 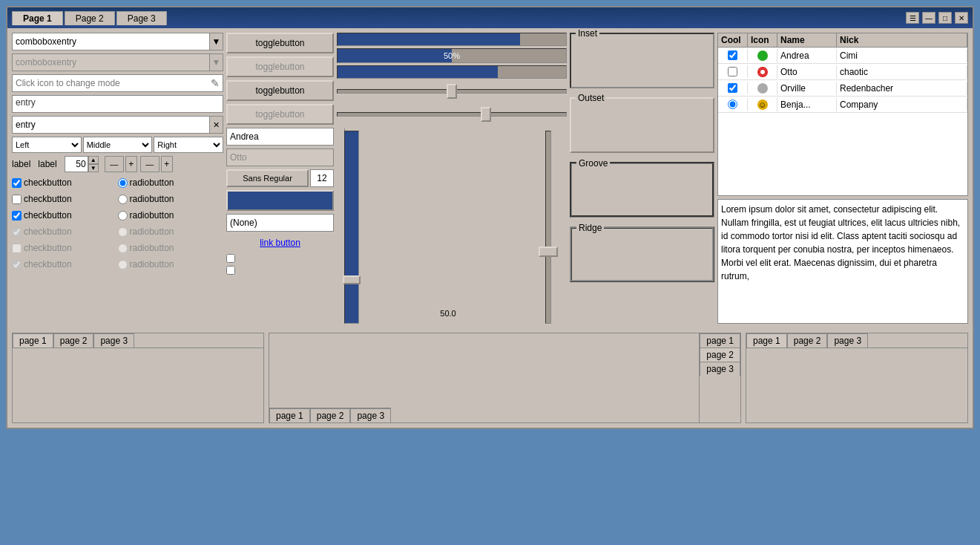 I want to click on small-check2, so click(x=280, y=270).